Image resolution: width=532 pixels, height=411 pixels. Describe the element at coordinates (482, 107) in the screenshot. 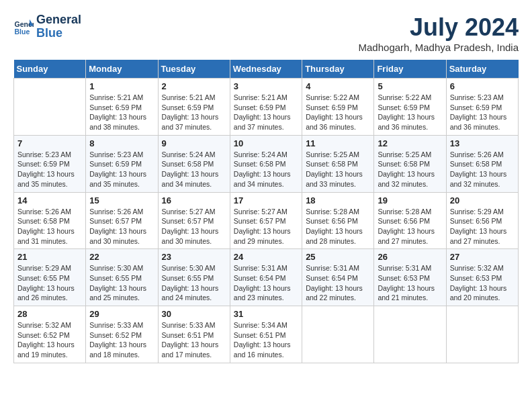

I see `calendar-cell: 6Sunrise: 5:23 AM Sunset: 6:59 PM Daylig…` at that location.